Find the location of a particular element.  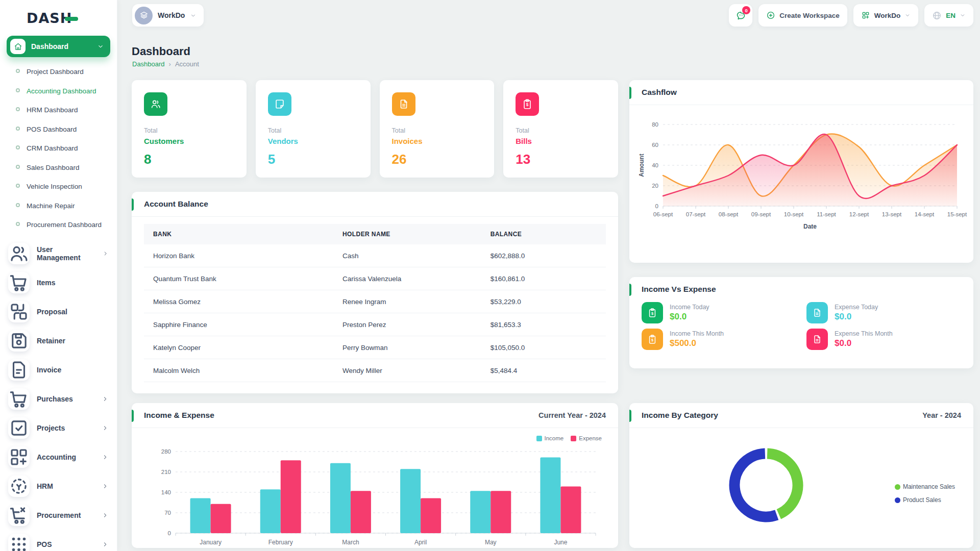

sidebar-item-items: Items is located at coordinates (58, 283).